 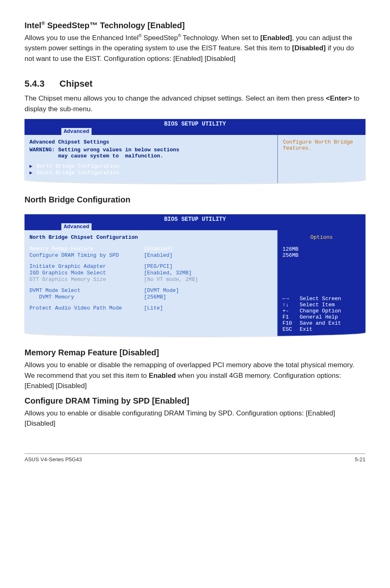 What do you see at coordinates (291, 305) in the screenshot?
I see `nav-key: ↑↓` at bounding box center [291, 305].